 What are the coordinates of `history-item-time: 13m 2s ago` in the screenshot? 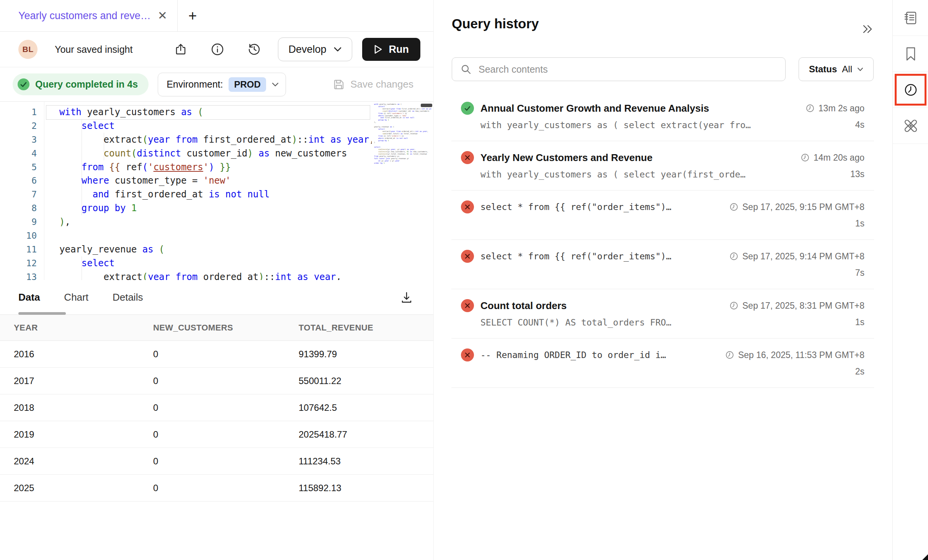 It's located at (835, 109).